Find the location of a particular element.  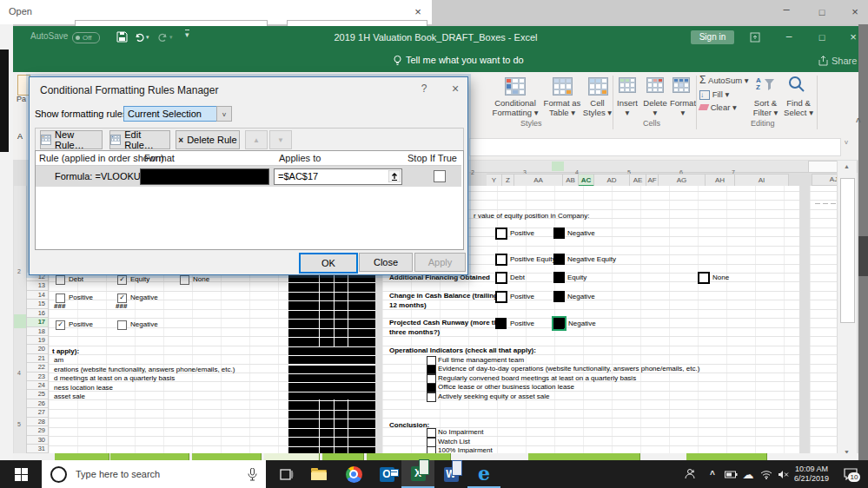

negative-box-filled is located at coordinates (560, 233).